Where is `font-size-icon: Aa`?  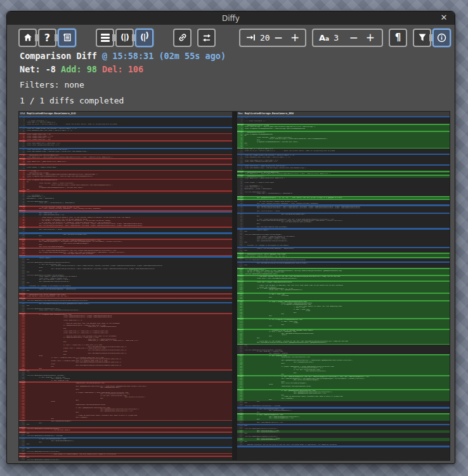
font-size-icon: Aa is located at coordinates (324, 38).